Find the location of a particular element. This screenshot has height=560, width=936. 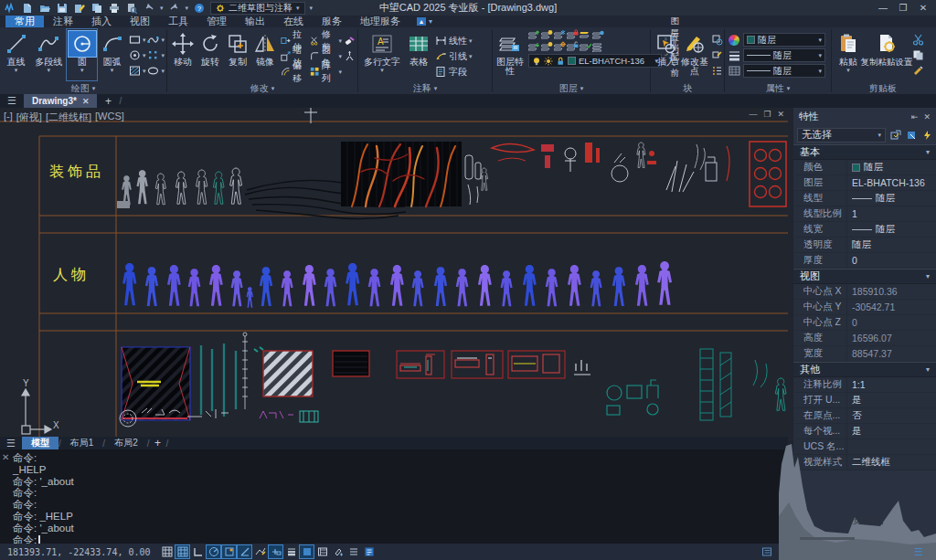

layer-dropdown: EL-BHATCH-136 ▾ is located at coordinates (595, 60).